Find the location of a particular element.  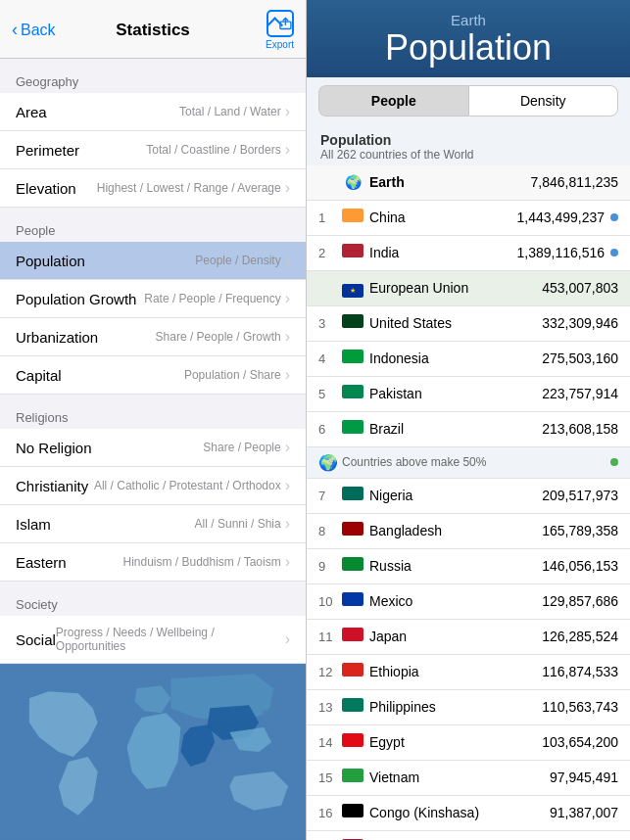

rank-label: 2 is located at coordinates (330, 253).